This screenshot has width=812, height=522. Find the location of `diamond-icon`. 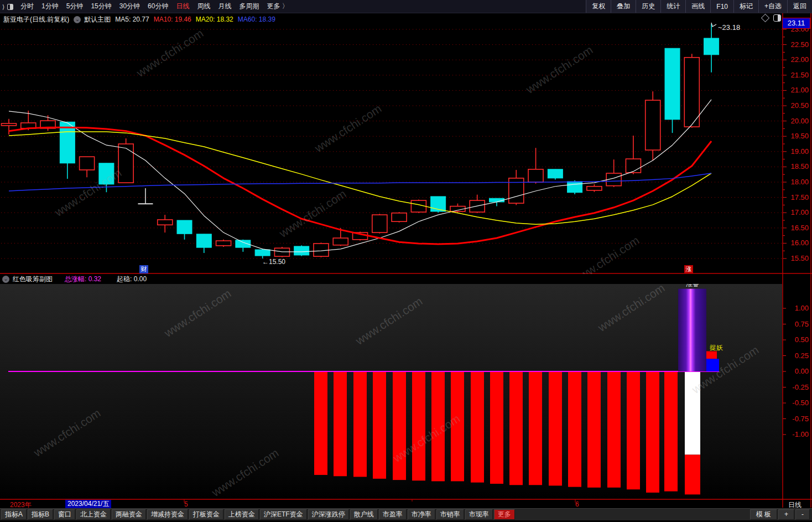

diamond-icon is located at coordinates (766, 18).